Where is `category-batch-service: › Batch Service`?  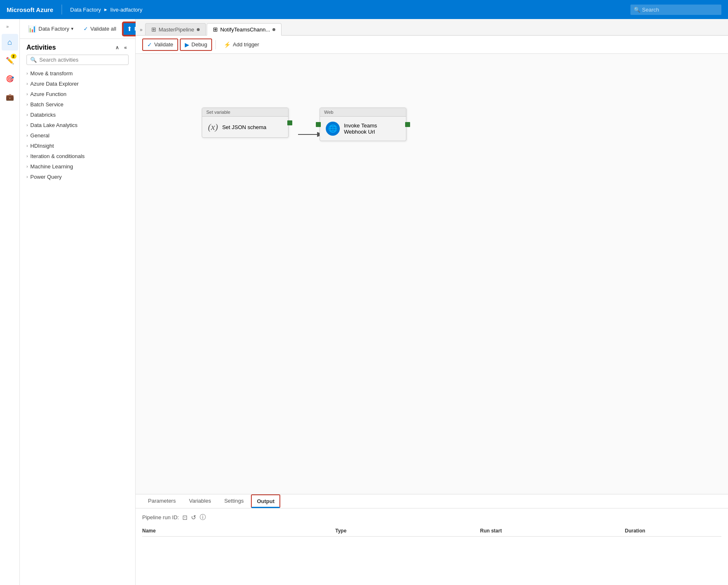 category-batch-service: › Batch Service is located at coordinates (78, 104).